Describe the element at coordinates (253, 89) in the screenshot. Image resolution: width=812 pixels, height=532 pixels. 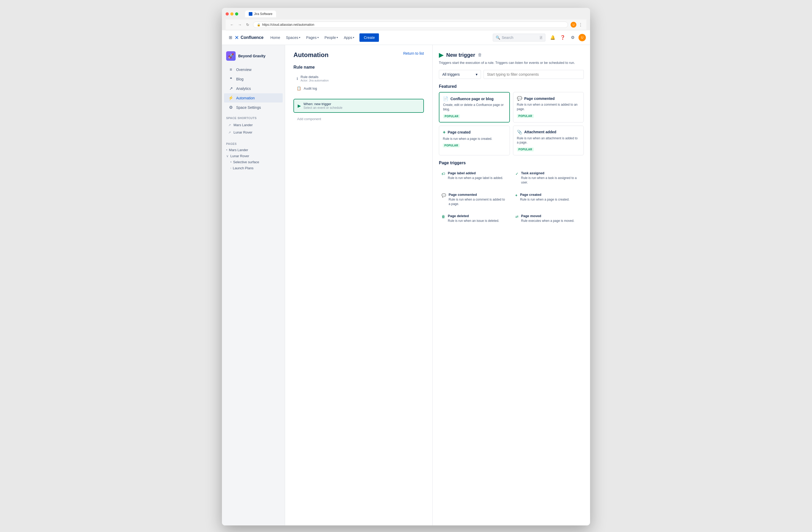
I see `sidebar-item-analytics: ↗ Analytics` at that location.